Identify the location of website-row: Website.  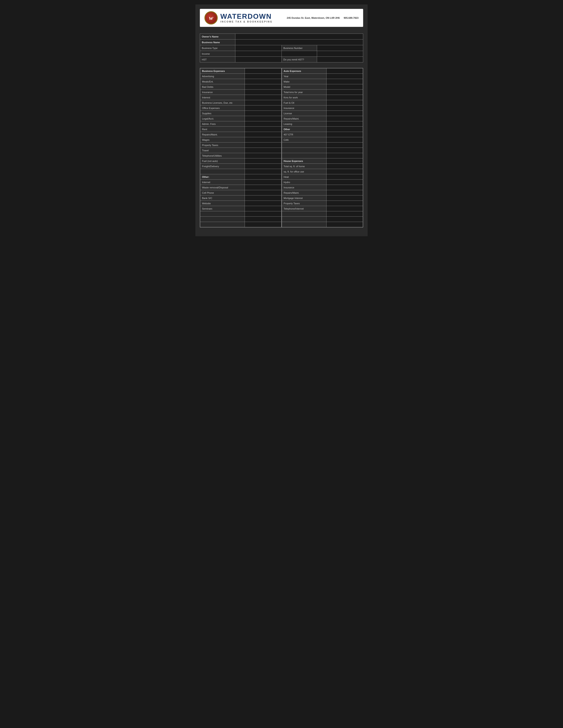
(241, 203).